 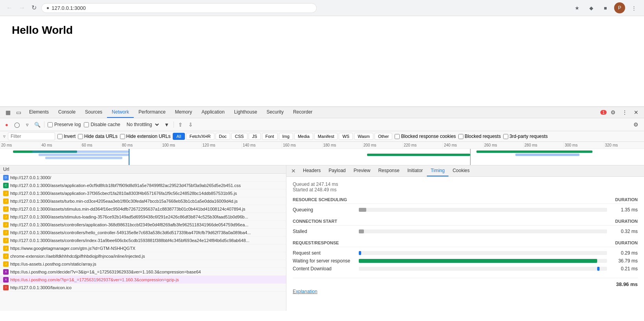 I want to click on tab-sources: Sources, so click(x=94, y=112).